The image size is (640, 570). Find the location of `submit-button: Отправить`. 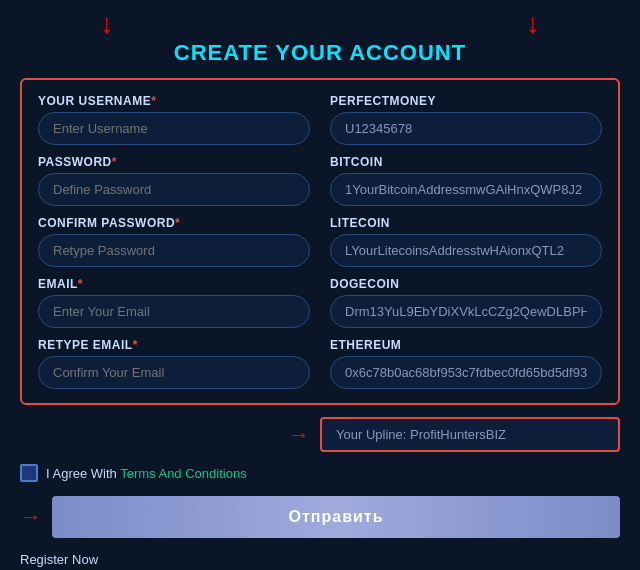

submit-button: Отправить is located at coordinates (336, 517).